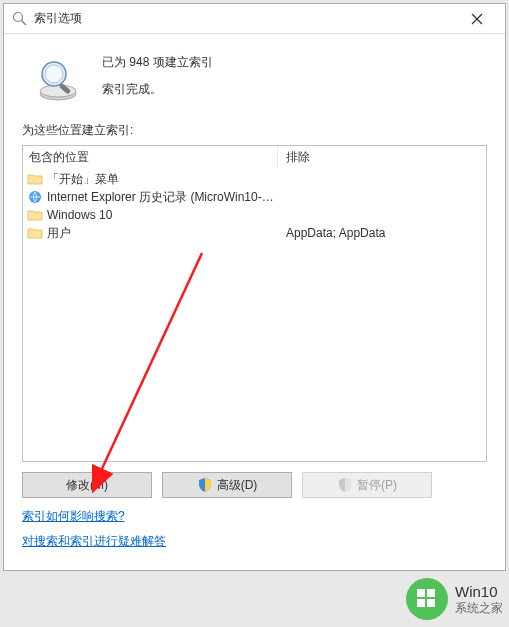 The image size is (509, 627). What do you see at coordinates (254, 130) in the screenshot?
I see `list-label: 为这些位置建立索引:` at bounding box center [254, 130].